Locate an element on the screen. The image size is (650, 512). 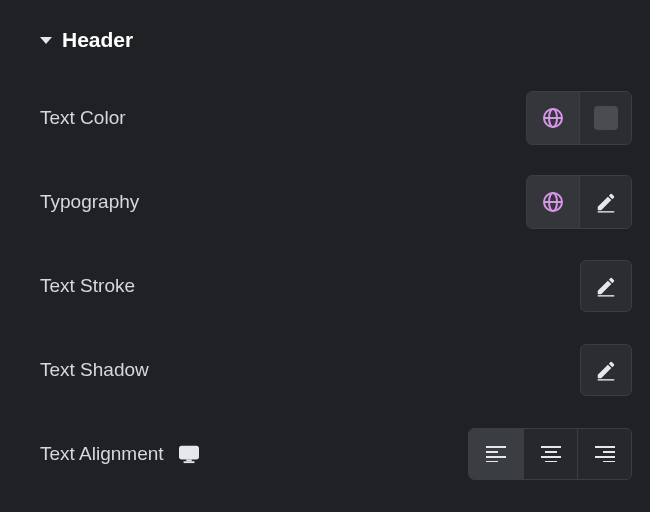
edit-text-stroke-button is located at coordinates (606, 286).